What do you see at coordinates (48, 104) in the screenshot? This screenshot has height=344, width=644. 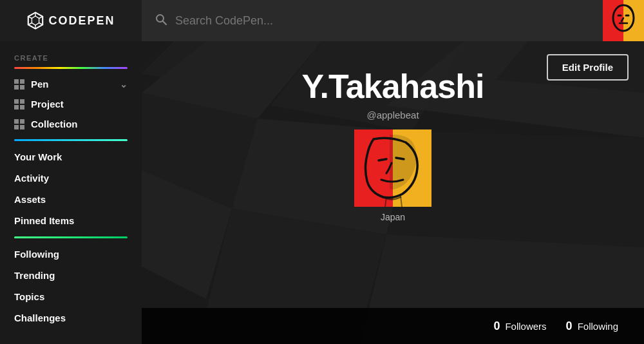 I see `project-label: Project` at bounding box center [48, 104].